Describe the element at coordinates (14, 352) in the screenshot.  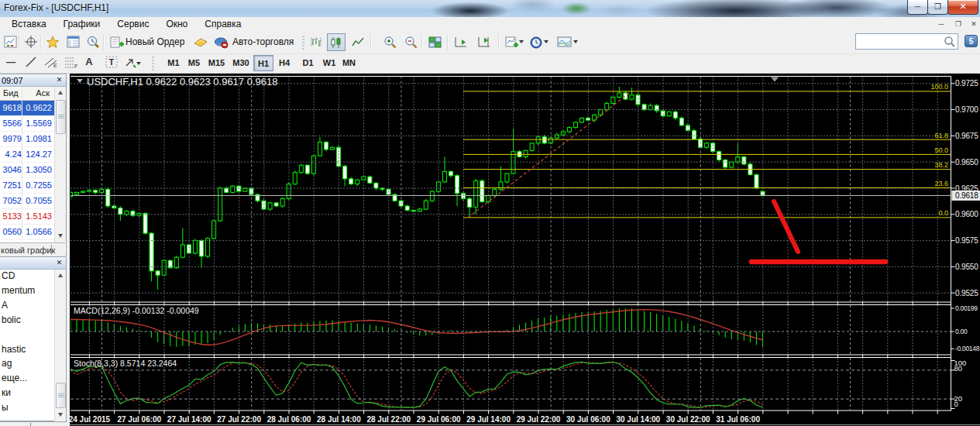
I see `navigator-item: hastic` at that location.